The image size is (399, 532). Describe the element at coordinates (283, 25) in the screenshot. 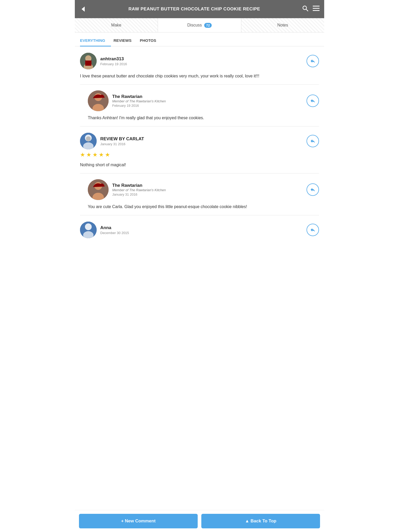

I see `tab-notes-label: Notes` at that location.